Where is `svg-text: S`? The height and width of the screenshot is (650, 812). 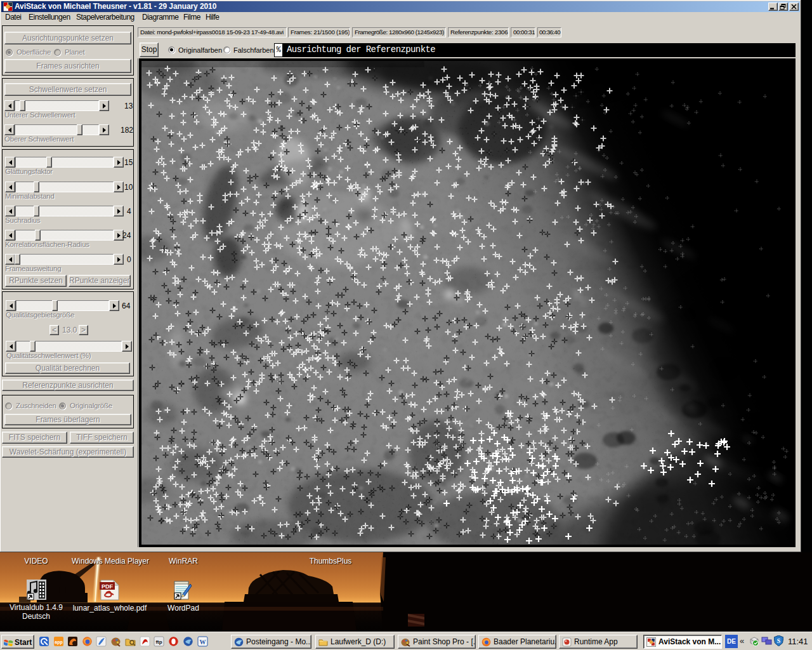 svg-text: S is located at coordinates (779, 641).